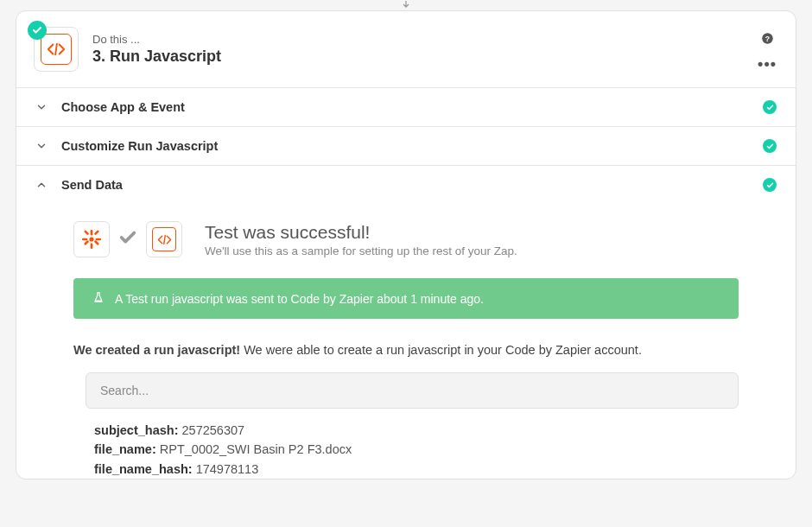 This screenshot has width=812, height=527. I want to click on created-rest: We were able to create a run javascript …, so click(441, 350).